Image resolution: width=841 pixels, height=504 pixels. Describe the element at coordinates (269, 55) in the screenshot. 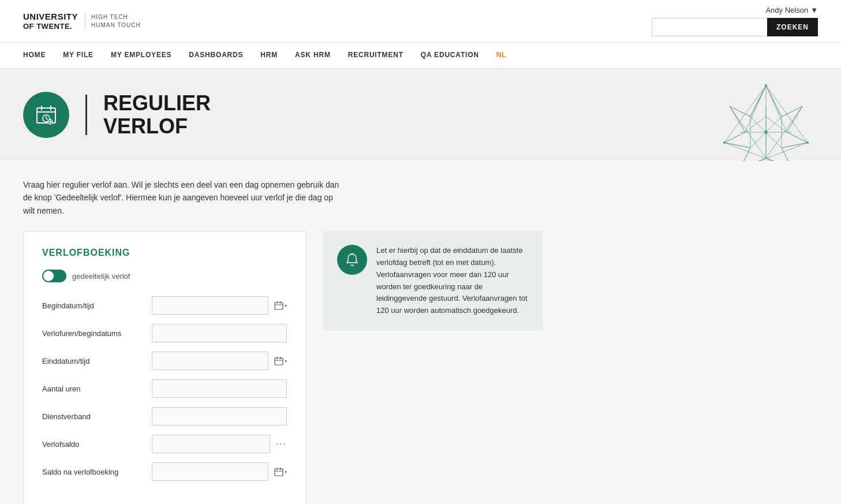

I see `nav-hrm: HRM` at that location.